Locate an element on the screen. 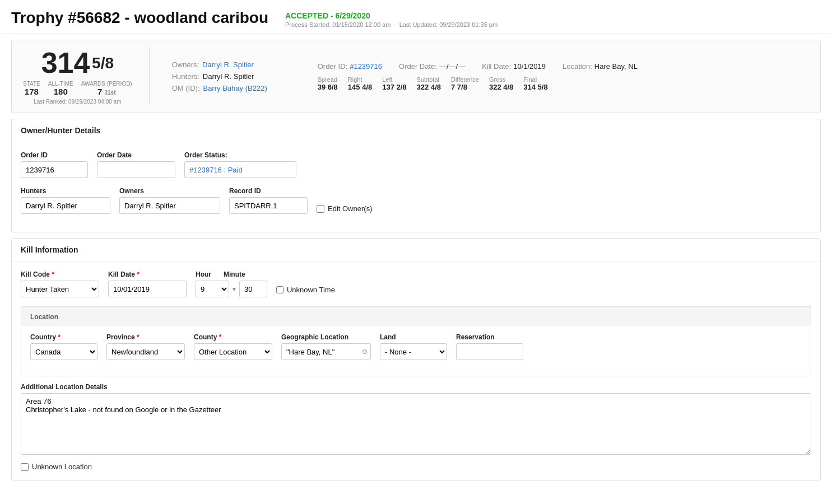 This screenshot has width=832, height=504. hunters-label: Hunters is located at coordinates (66, 191).